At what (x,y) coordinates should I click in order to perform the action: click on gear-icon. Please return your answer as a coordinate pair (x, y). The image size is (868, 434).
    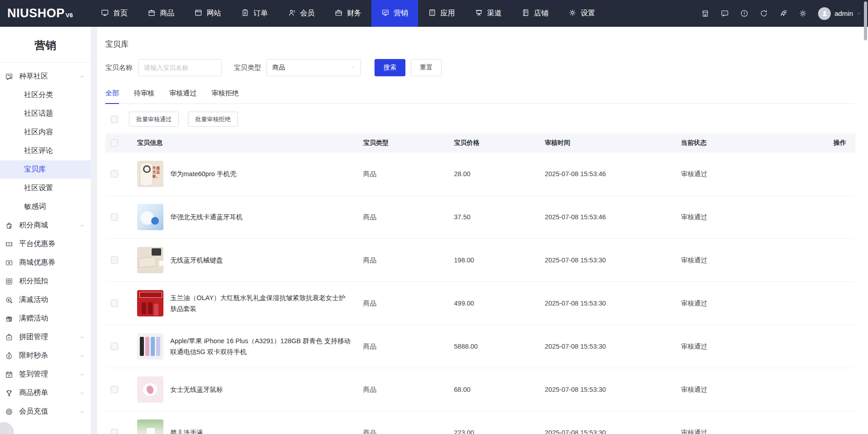
    Looking at the image, I should click on (803, 14).